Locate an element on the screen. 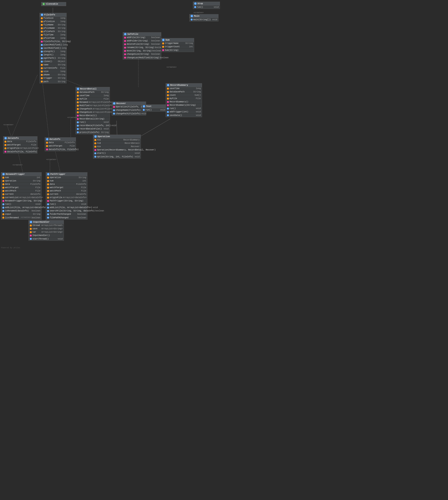 Image resolution: width=448 pixels, height=500 pixels. sf-row-2: maddFolder(String)boolean is located at coordinates (142, 41).